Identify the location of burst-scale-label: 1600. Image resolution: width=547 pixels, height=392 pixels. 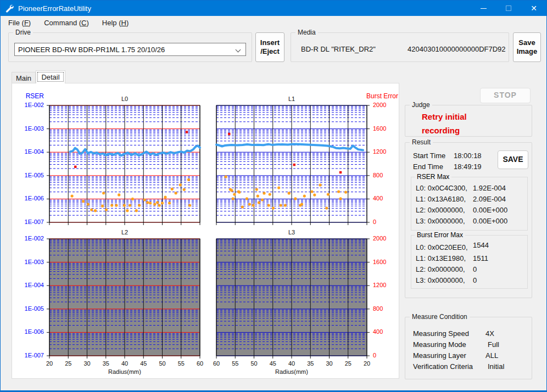
(384, 262).